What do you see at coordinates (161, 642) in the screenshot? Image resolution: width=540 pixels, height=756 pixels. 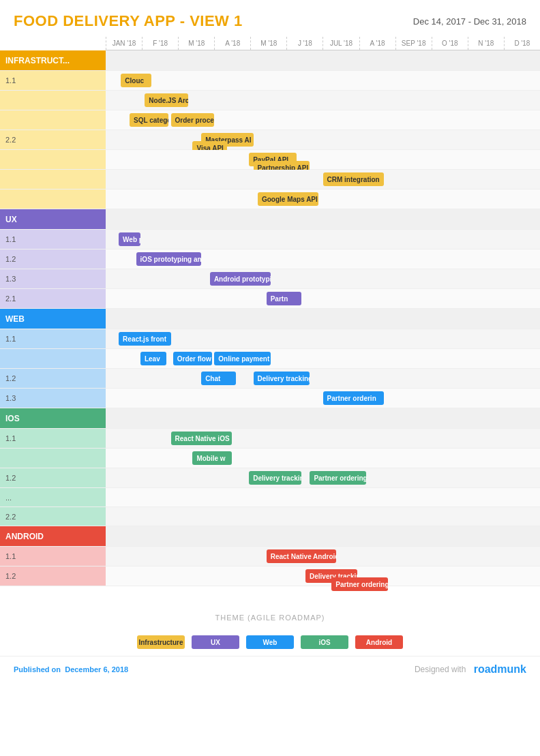 I see `legend-infra: Infrastructure` at bounding box center [161, 642].